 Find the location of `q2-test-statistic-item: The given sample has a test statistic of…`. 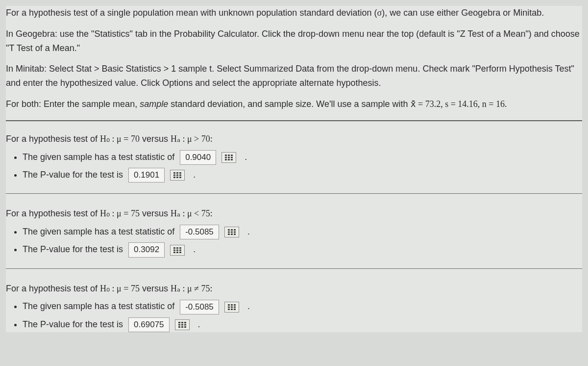

q2-test-statistic-item: The given sample has a test statistic of… is located at coordinates (302, 232).